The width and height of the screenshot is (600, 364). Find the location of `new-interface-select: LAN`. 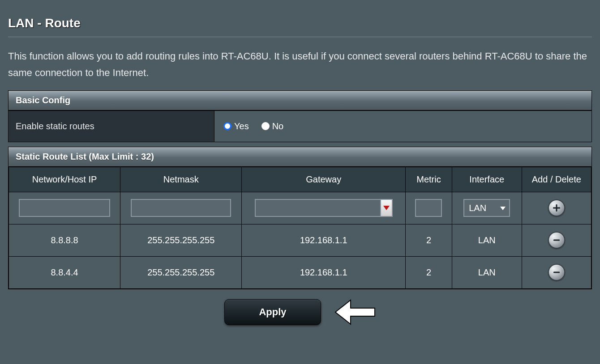

new-interface-select: LAN is located at coordinates (487, 208).